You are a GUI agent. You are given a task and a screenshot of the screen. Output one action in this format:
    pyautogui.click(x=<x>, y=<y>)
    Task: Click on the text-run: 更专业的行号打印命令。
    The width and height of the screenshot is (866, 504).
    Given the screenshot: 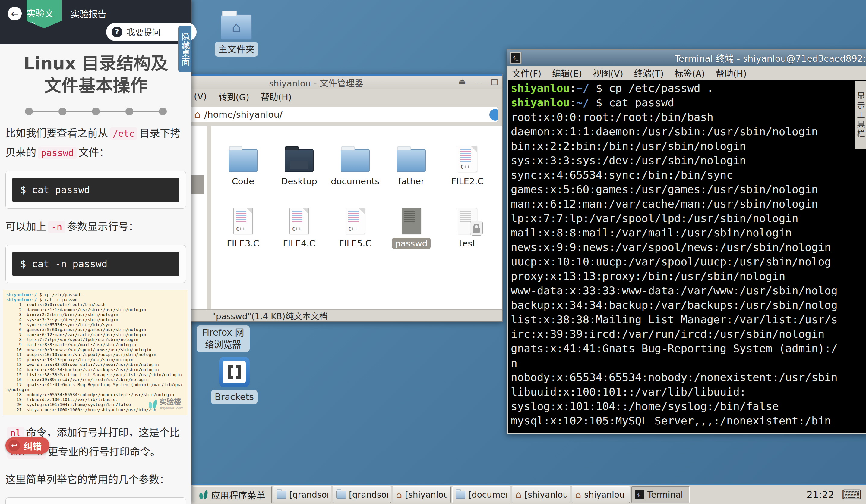 What is the action you would take?
    pyautogui.click(x=104, y=452)
    